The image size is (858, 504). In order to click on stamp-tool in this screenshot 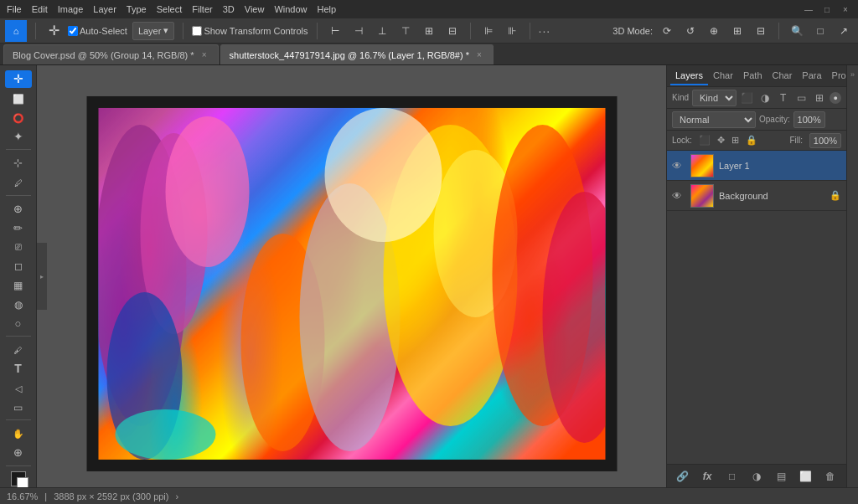, I will do `click(18, 246)`.